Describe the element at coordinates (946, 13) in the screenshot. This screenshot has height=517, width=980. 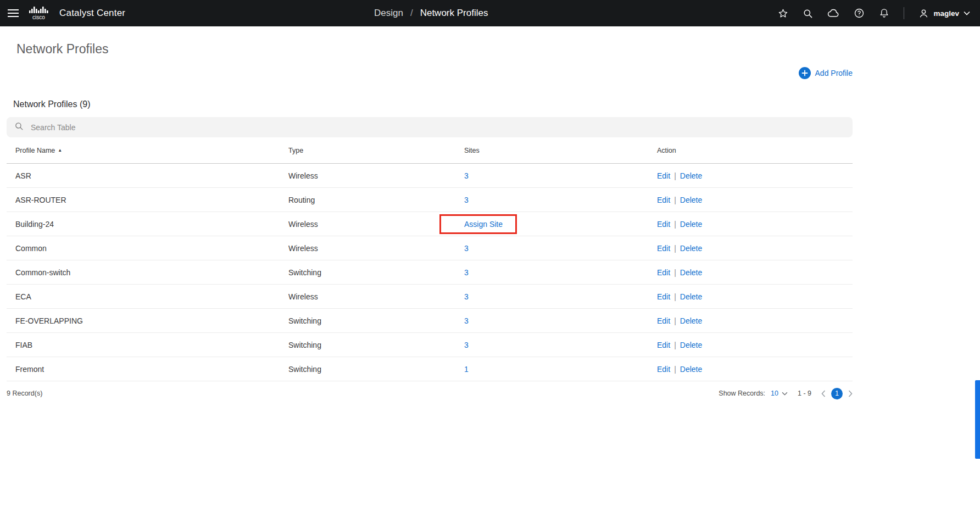
I see `user-name: maglev` at that location.